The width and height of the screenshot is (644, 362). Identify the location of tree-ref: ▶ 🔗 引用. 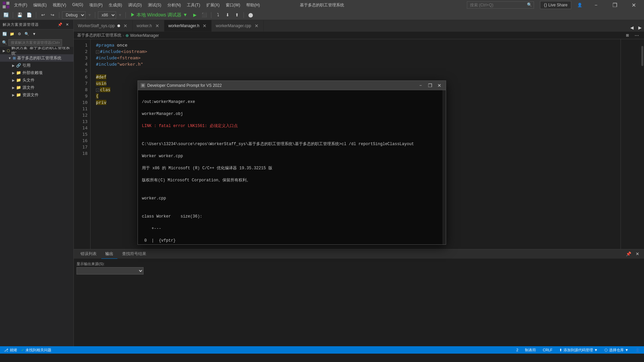
(37, 65).